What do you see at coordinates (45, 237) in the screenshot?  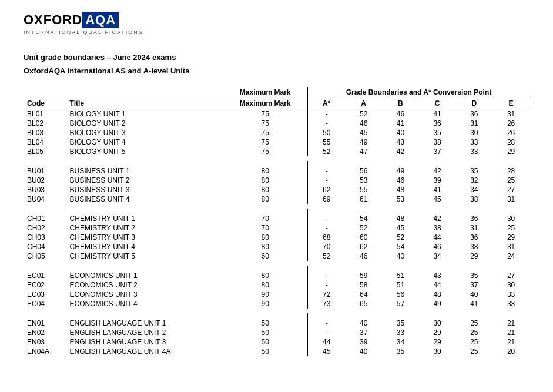 I see `cell-code: CH03` at bounding box center [45, 237].